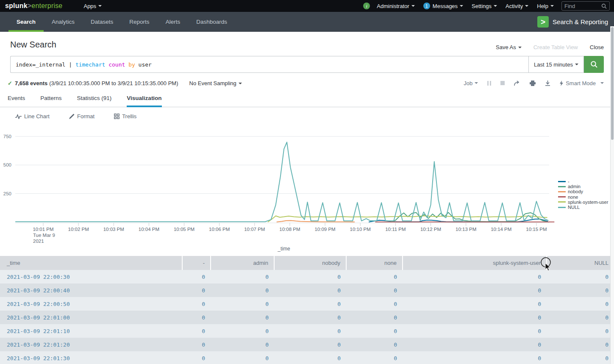 This screenshot has width=614, height=364. Describe the element at coordinates (503, 83) in the screenshot. I see `stop-button` at that location.